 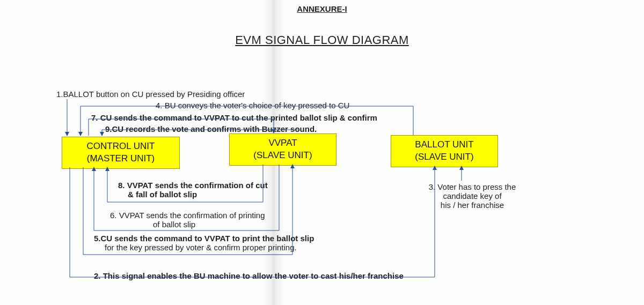 What do you see at coordinates (121, 153) in the screenshot?
I see `control-unit-box: CONTROL UNIT (MASTER UNIT)` at bounding box center [121, 153].